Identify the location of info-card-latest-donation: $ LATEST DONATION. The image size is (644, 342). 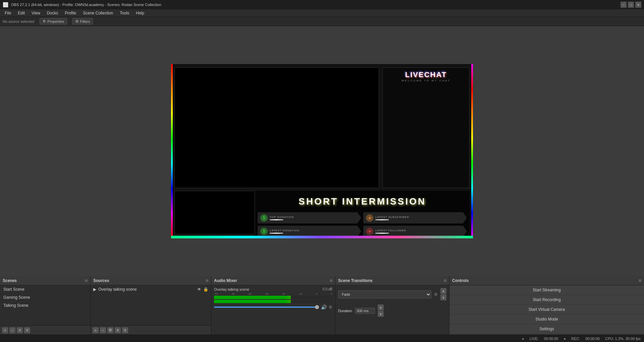
(309, 231).